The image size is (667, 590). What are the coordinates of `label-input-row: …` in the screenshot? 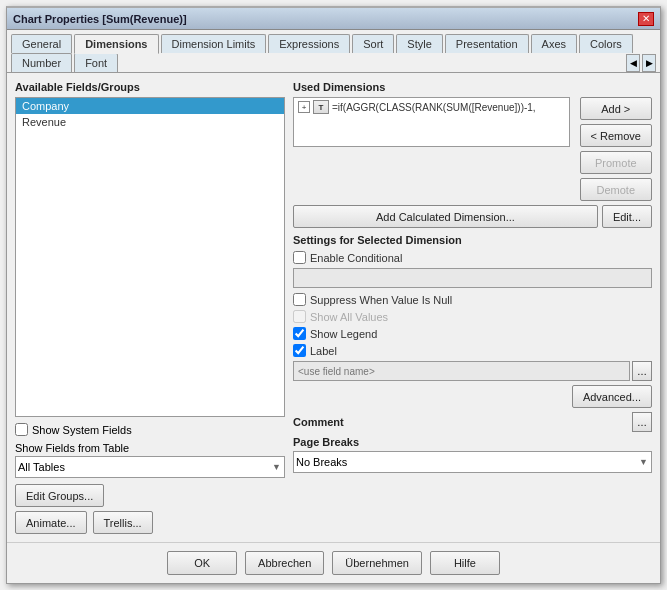 It's located at (472, 371).